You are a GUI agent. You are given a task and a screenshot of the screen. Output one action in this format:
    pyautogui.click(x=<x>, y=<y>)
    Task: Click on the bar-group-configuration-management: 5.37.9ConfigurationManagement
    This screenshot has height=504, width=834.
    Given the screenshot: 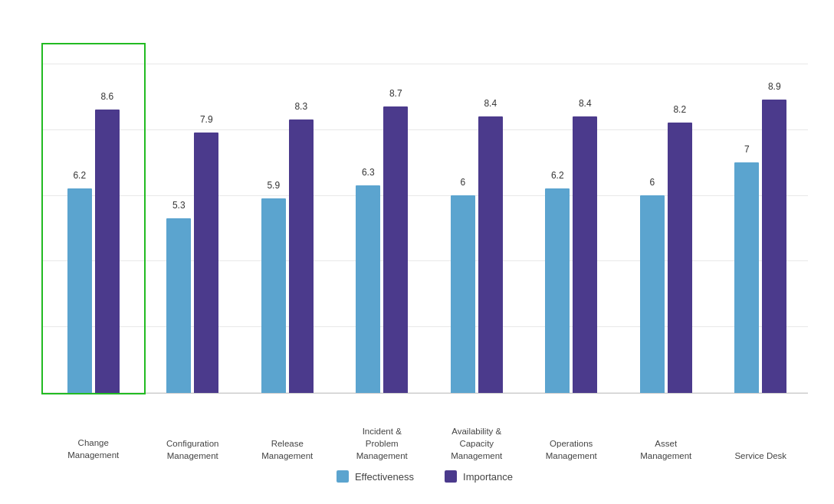 What is the action you would take?
    pyautogui.click(x=193, y=218)
    